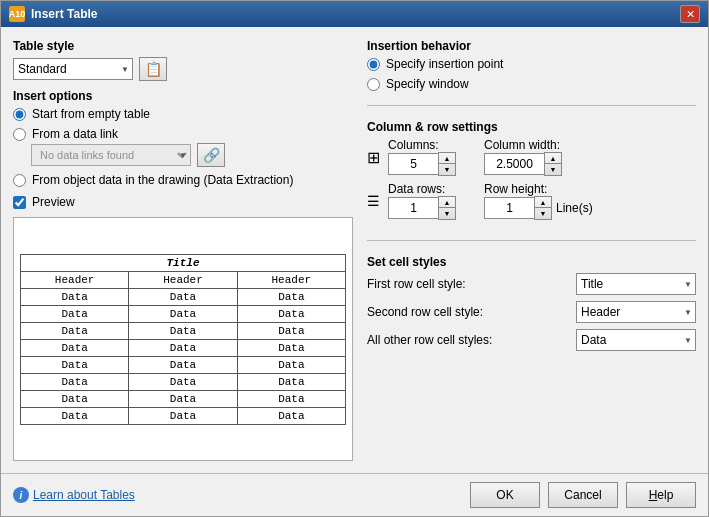 This screenshot has height=517, width=709. What do you see at coordinates (553, 170) in the screenshot?
I see `column-width-down-button: ▼` at bounding box center [553, 170].